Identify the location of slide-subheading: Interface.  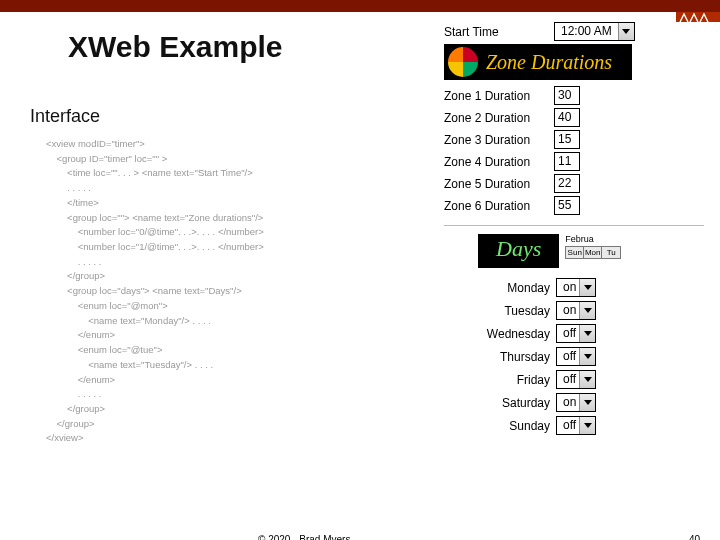
(234, 116).